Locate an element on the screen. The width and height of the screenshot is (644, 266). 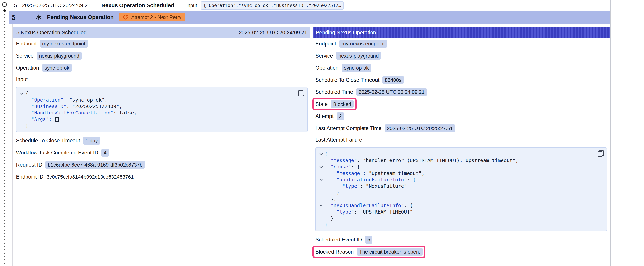
code-line: "cause": { is located at coordinates (456, 167).